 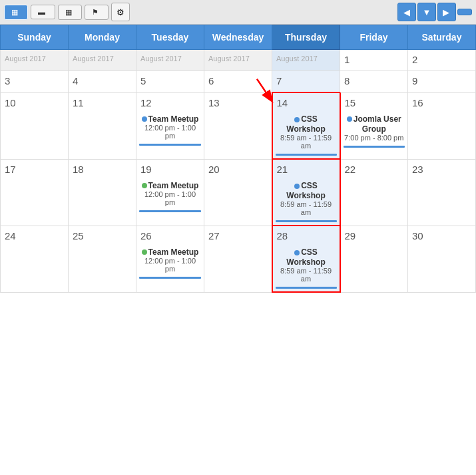 What do you see at coordinates (103, 259) in the screenshot?
I see `calendar-cell: 25` at bounding box center [103, 259].